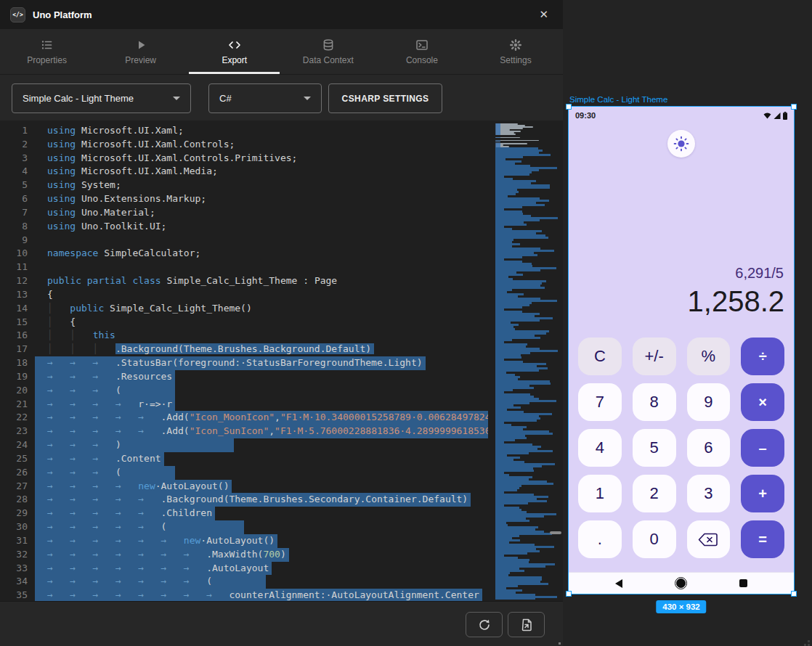 The width and height of the screenshot is (812, 646). I want to click on selection-handle-bottom-right, so click(794, 594).